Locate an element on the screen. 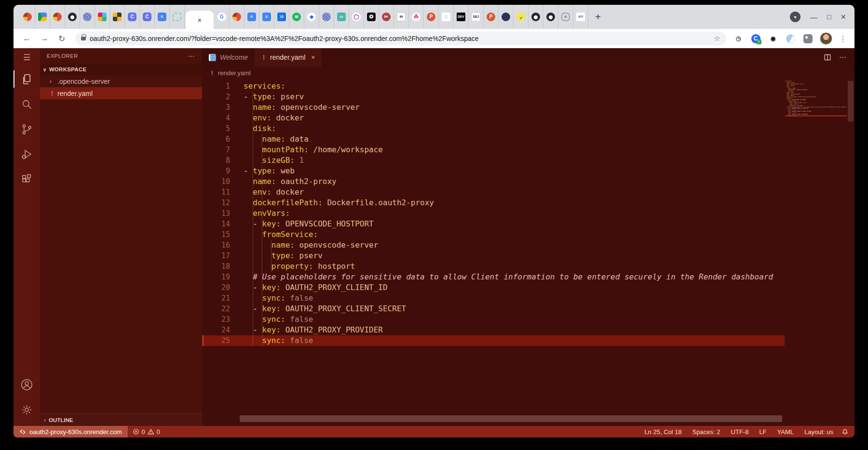 The image size is (868, 450). run-debug-view-button is located at coordinates (27, 154).